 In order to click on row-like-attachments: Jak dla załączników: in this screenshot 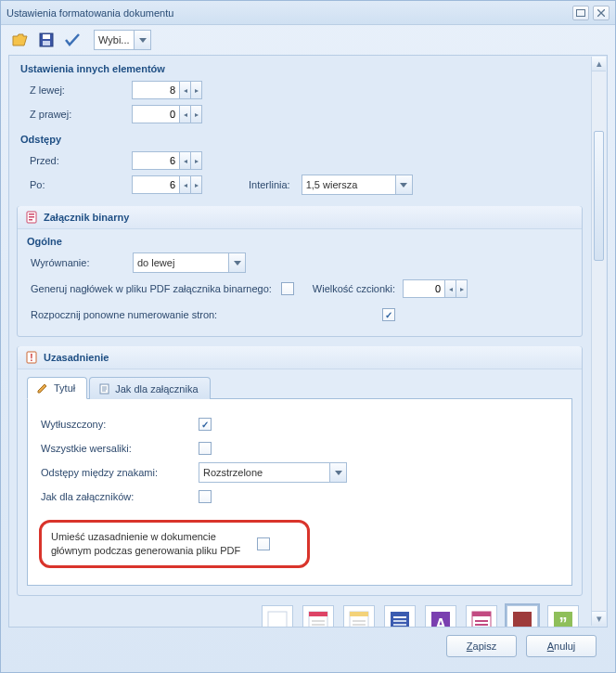, I will do `click(300, 497)`.